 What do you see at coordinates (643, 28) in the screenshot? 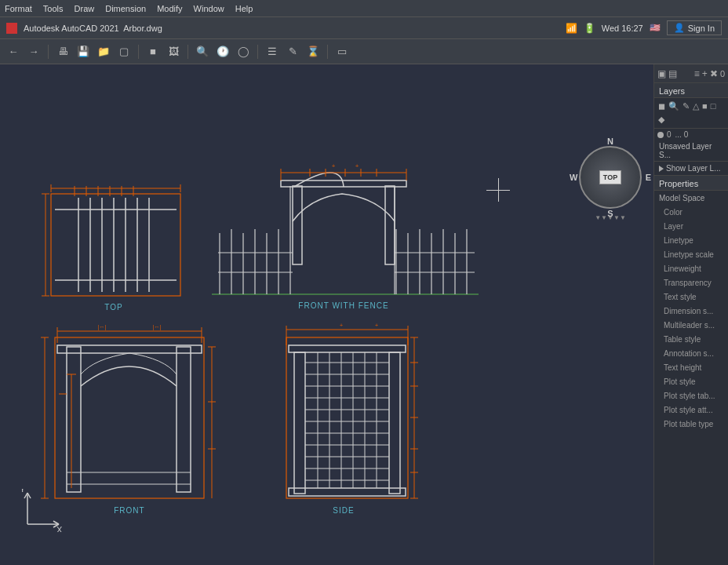
I see `title-bar-right: 📶 🔋 Wed 16:27 🇺🇸 👤 Sign In` at bounding box center [643, 28].